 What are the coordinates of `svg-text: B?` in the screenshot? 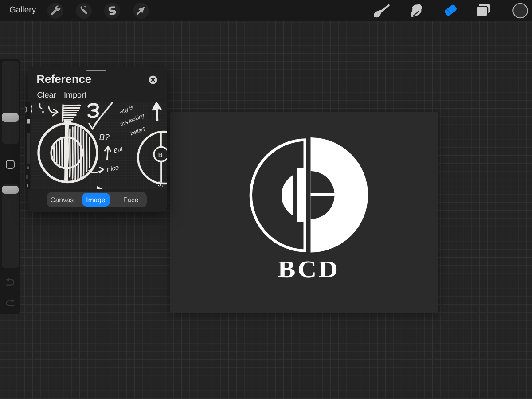 It's located at (104, 137).